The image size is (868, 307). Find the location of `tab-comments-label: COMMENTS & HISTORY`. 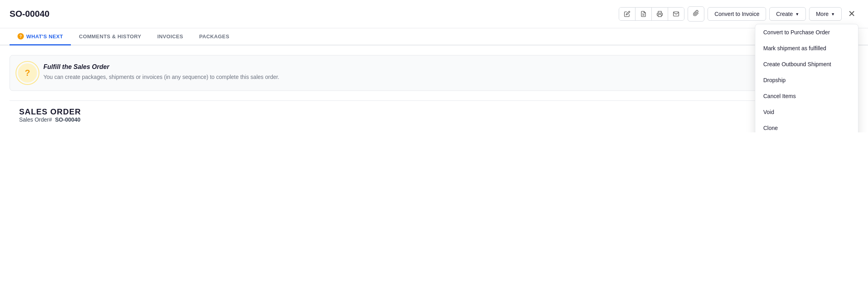

tab-comments-label: COMMENTS & HISTORY is located at coordinates (110, 37).